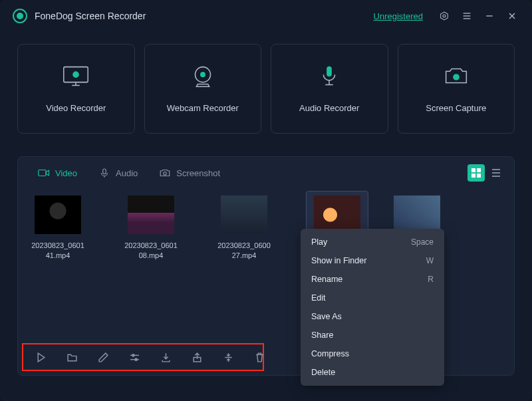  I want to click on settings-icon, so click(444, 16).